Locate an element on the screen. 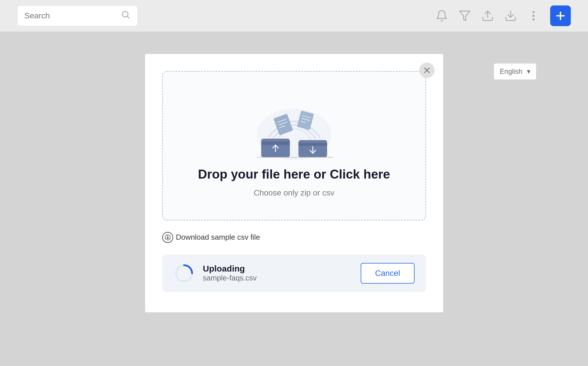 The image size is (588, 366). download-sample-link: Download sample csv file is located at coordinates (294, 237).